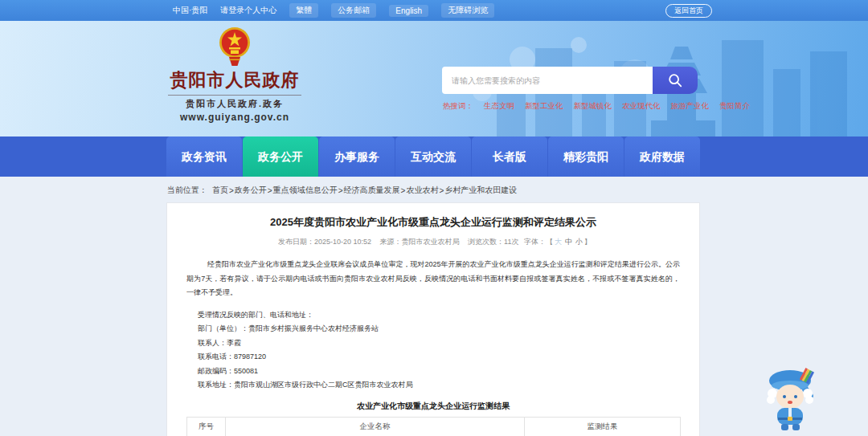  Describe the element at coordinates (468, 10) in the screenshot. I see `link-accessibility: 无障碍浏览` at that location.